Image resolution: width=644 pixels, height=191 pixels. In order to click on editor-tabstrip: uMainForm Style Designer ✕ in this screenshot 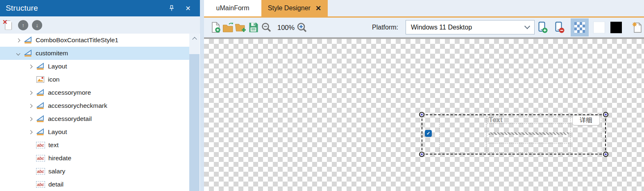, I will do `click(424, 9)`.